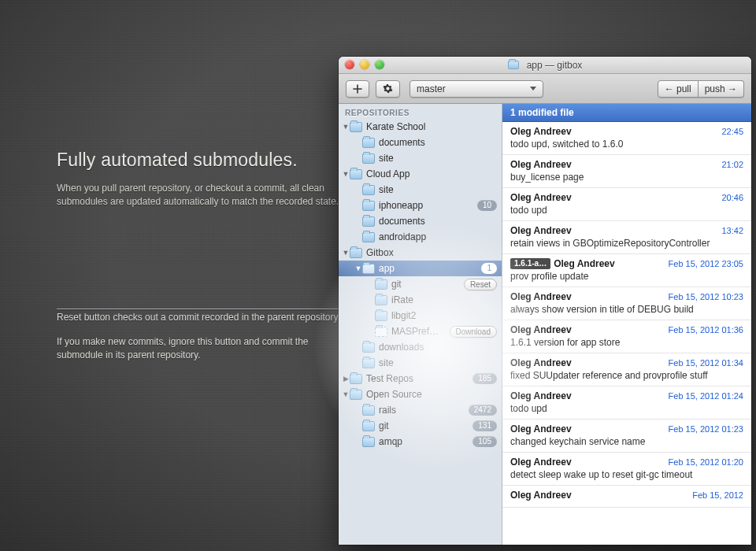  What do you see at coordinates (706, 363) in the screenshot?
I see `commit-time: Feb 15, 2012 01:34` at bounding box center [706, 363].